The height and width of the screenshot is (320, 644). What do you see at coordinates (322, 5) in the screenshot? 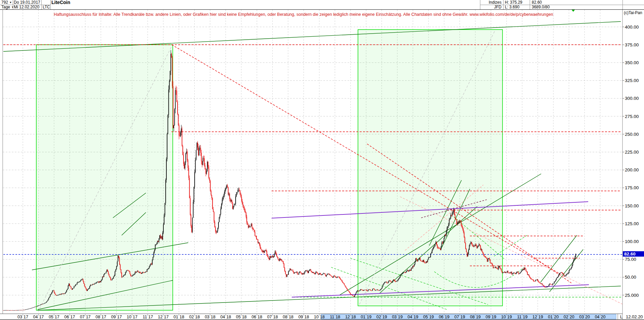
I see `chart-header: 792 ▼ Tage ▼ Do 19.01.2017 Mi 12.02.2020…` at bounding box center [322, 5].